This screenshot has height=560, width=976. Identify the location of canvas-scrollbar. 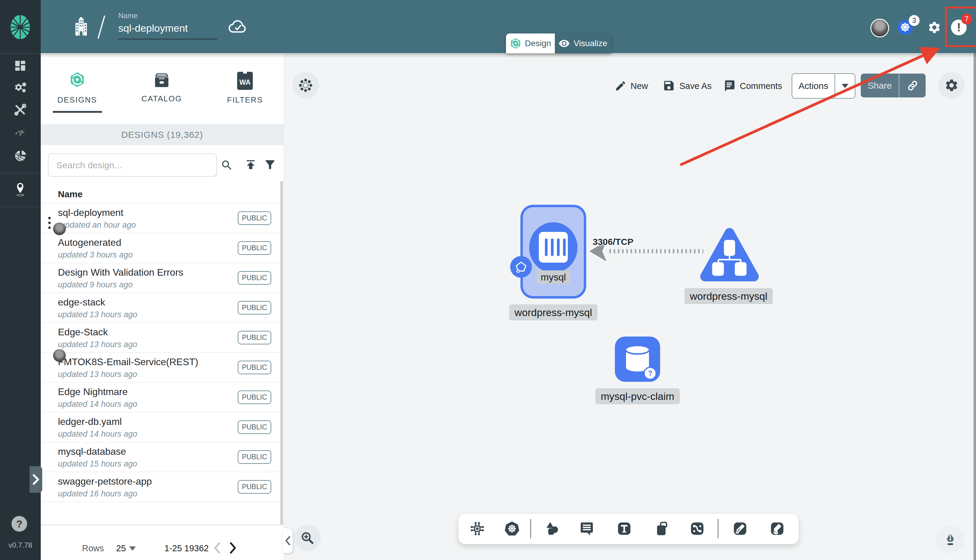
(975, 307).